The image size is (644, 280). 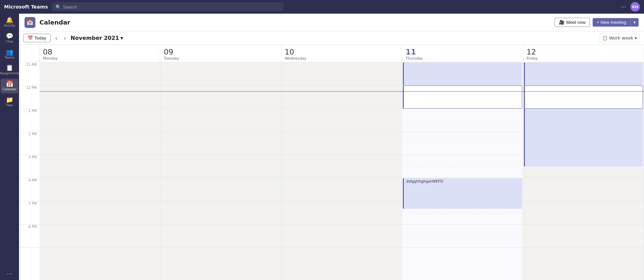 I want to click on more-options-icon: ···, so click(x=623, y=7).